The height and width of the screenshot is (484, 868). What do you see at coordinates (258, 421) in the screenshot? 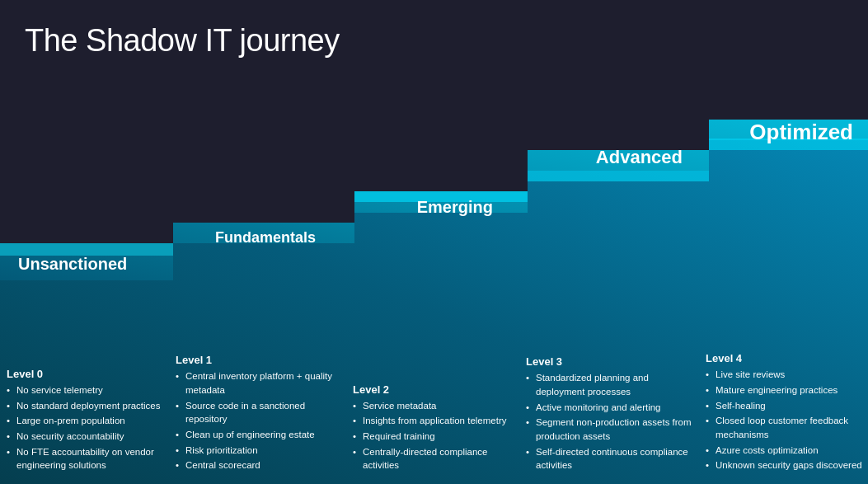
I see `level1-list: Central inventory platform + quality met…` at bounding box center [258, 421].